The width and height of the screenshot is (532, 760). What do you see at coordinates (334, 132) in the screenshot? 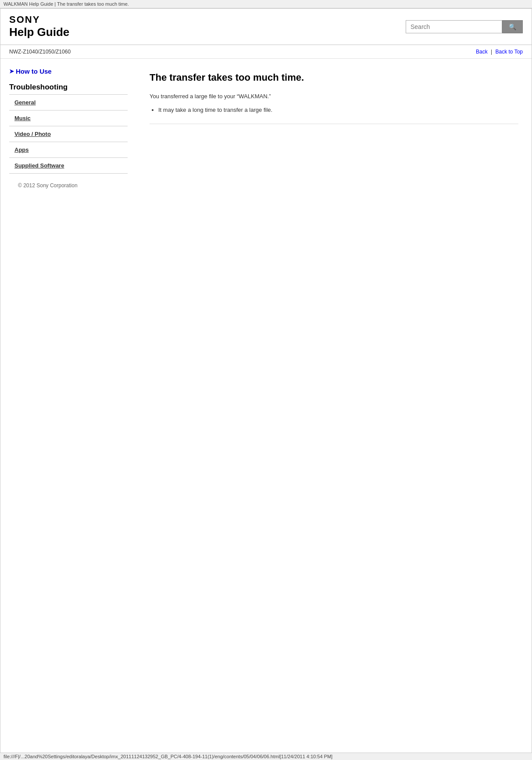
I see `main-content: The transfer takes too much time. You tr…` at bounding box center [334, 132].